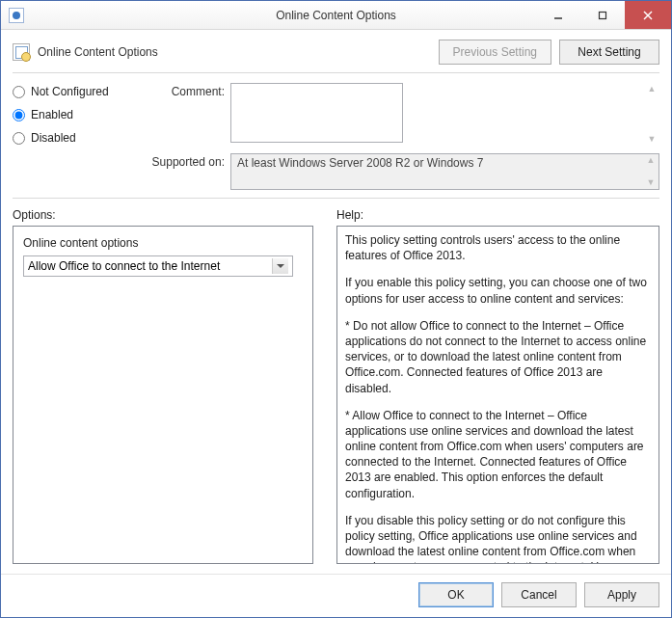 The height and width of the screenshot is (618, 672). What do you see at coordinates (445, 172) in the screenshot?
I see `supported-value-box: At least Windows Server 2008 R2 or Windo…` at bounding box center [445, 172].